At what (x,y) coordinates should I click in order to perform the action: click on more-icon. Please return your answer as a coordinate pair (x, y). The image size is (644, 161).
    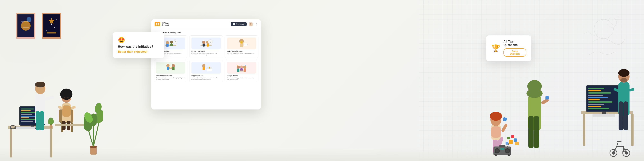
    Looking at the image, I should click on (256, 24).